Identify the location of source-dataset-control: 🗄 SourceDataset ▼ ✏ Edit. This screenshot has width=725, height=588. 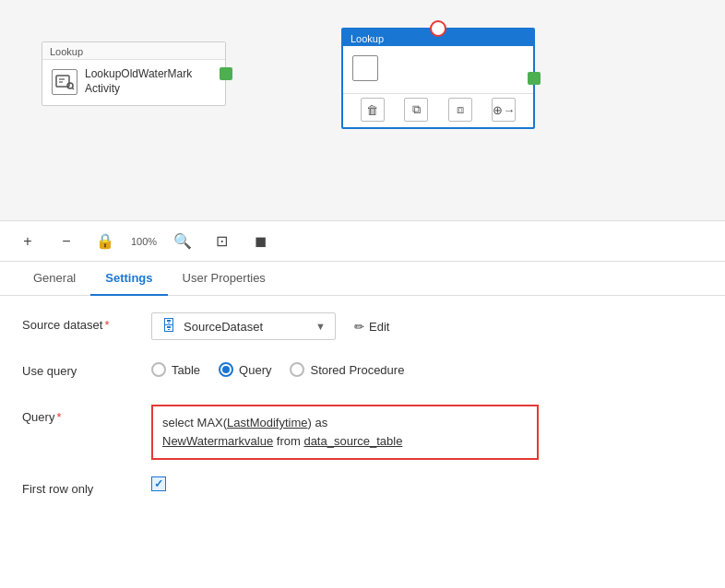
(427, 326).